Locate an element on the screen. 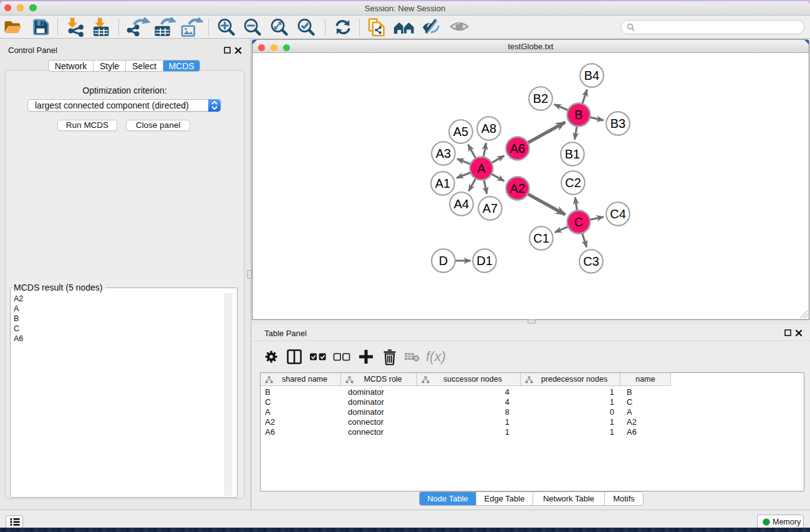 This screenshot has height=532, width=810. svg-text: B4 is located at coordinates (592, 75).